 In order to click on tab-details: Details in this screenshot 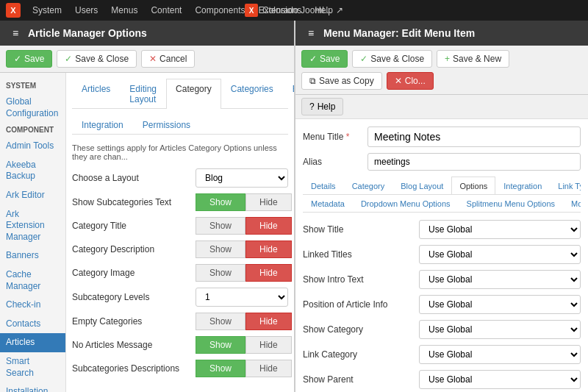, I will do `click(323, 185)`.